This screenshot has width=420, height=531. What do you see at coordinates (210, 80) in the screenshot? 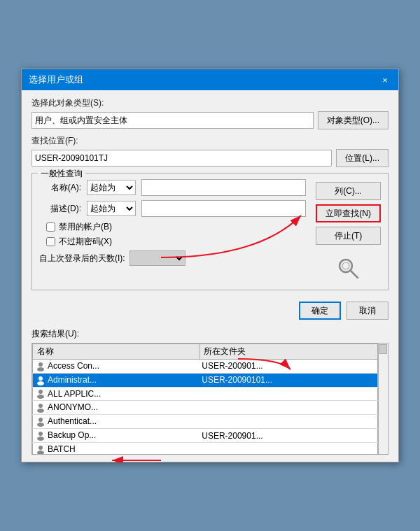
I see `title-bar: 选择用户或组 ×` at bounding box center [210, 80].